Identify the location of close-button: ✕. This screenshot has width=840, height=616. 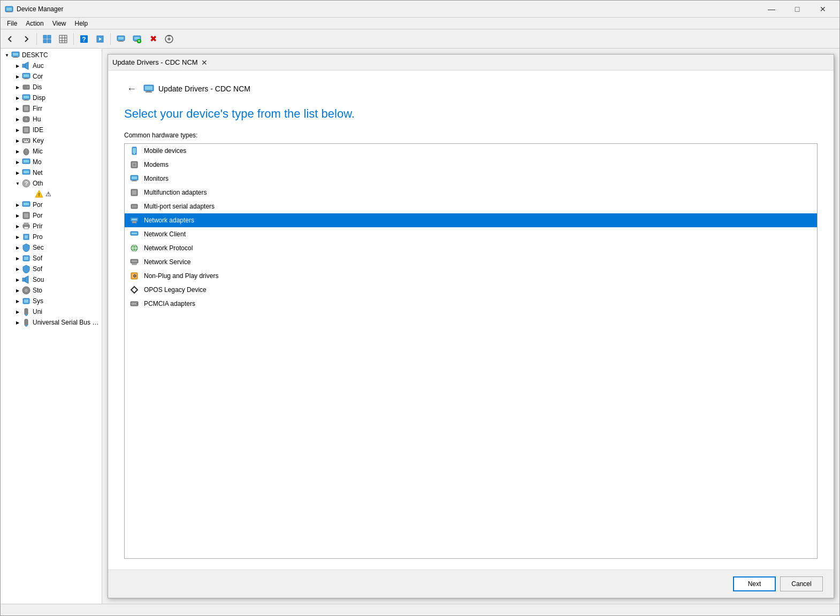
(823, 9).